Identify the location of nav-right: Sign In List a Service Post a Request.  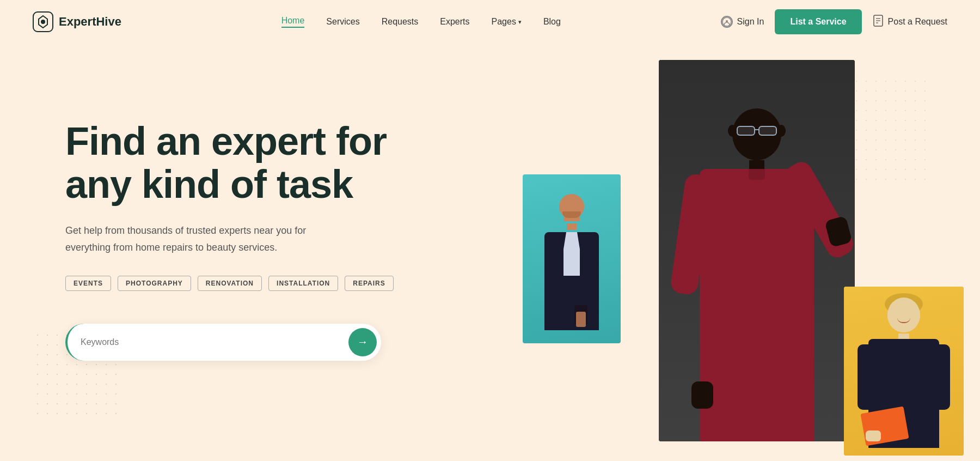
(834, 22).